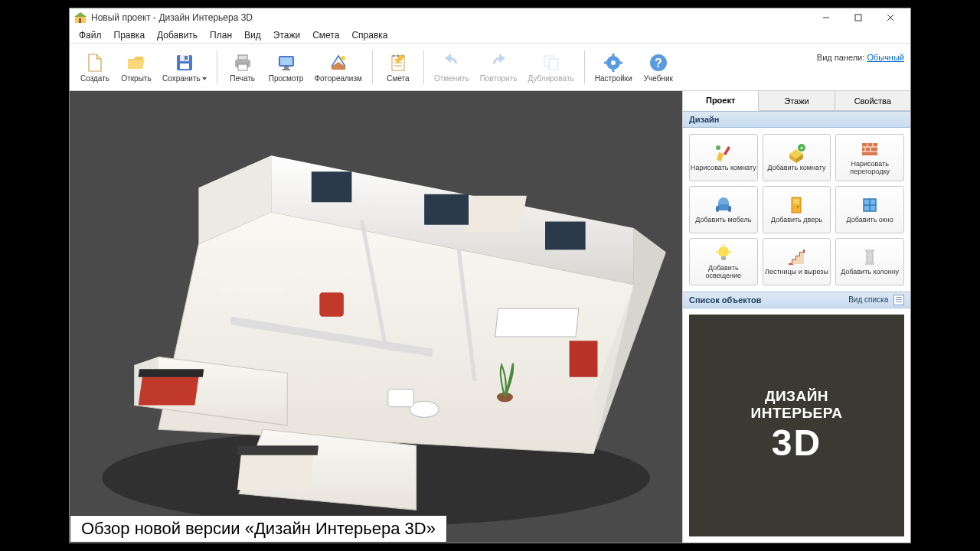  What do you see at coordinates (286, 63) in the screenshot?
I see `monitor-icon` at bounding box center [286, 63].